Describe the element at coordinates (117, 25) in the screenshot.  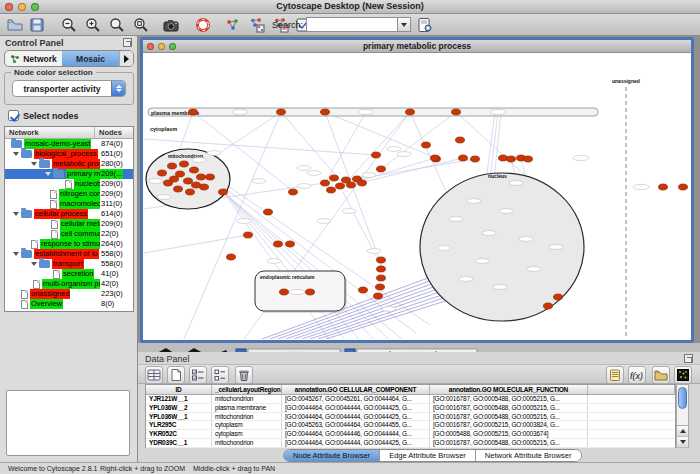
I see `zoom-selected-button` at that location.